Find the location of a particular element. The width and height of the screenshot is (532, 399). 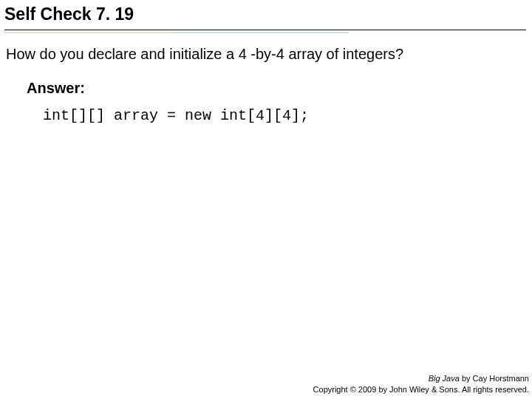

slide-title: Self Check 7. 19 is located at coordinates (265, 15).